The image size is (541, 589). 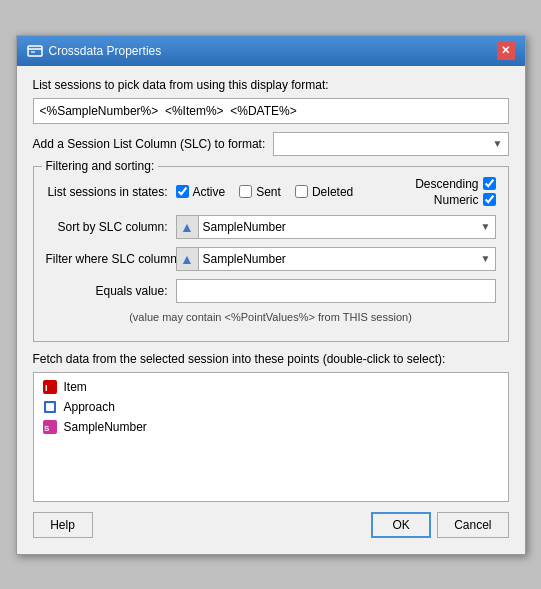 I want to click on sort-dropdown: SampleNumber, so click(x=340, y=227).